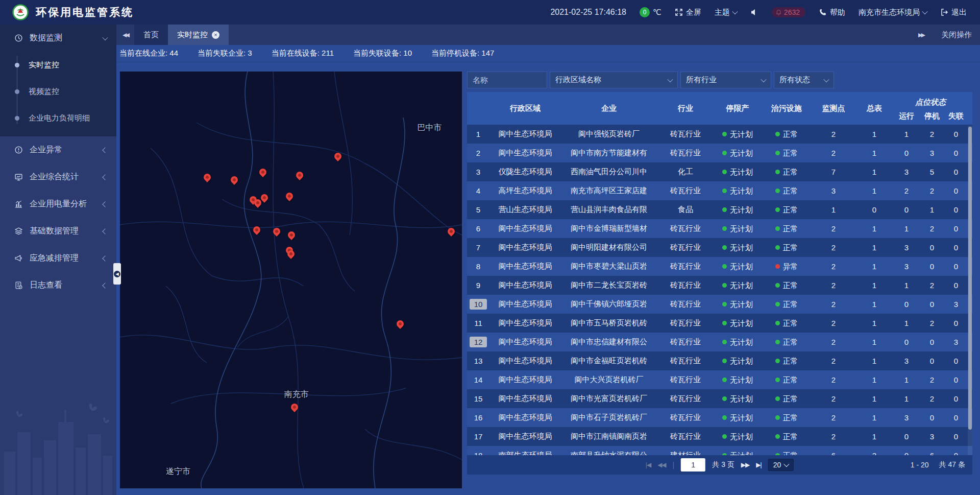  What do you see at coordinates (720, 342) in the screenshot?
I see `table-row: 12阆中生态环境局阆中市忠信建材有限公砖瓦行业无计划正常21003` at bounding box center [720, 342].